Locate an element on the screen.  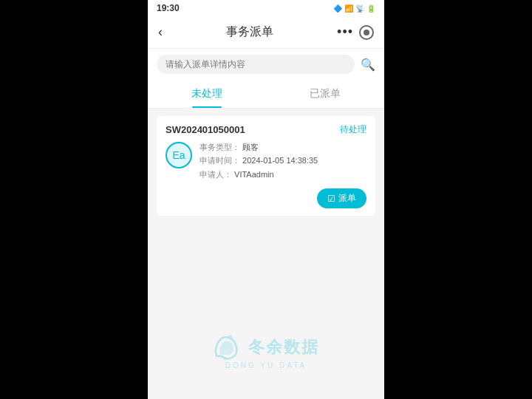
battery-icon: 🔋 is located at coordinates (371, 9).